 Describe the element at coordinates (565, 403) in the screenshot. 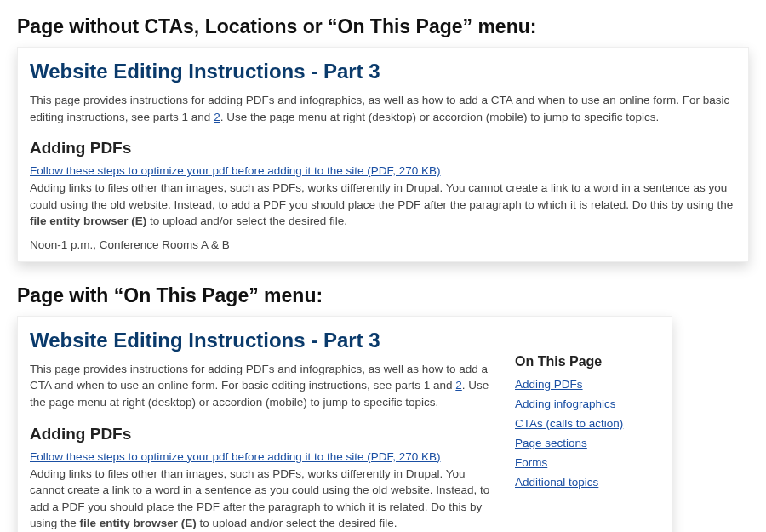

I see `otp-link-adding-infographics: Adding infographics` at that location.